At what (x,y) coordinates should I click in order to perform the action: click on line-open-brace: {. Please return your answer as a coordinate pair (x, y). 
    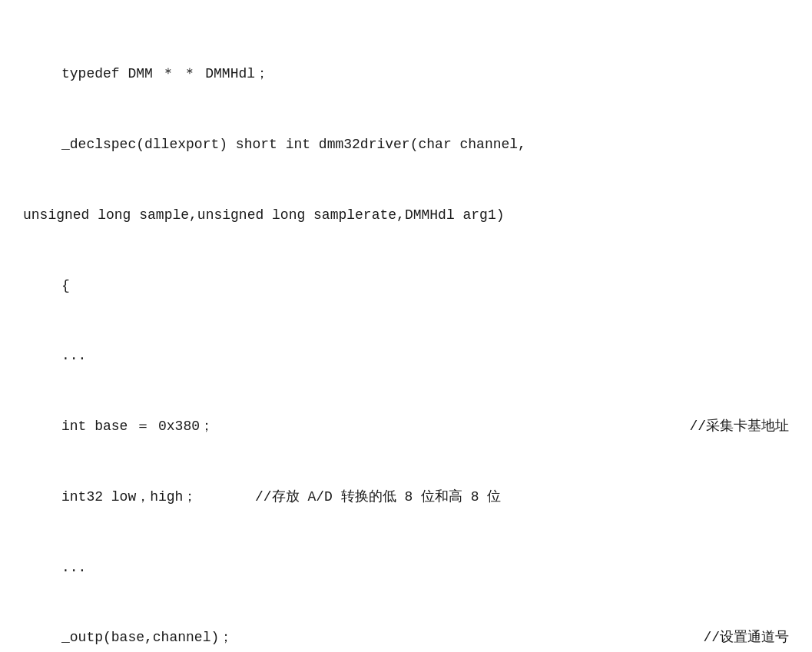
    Looking at the image, I should click on (406, 286).